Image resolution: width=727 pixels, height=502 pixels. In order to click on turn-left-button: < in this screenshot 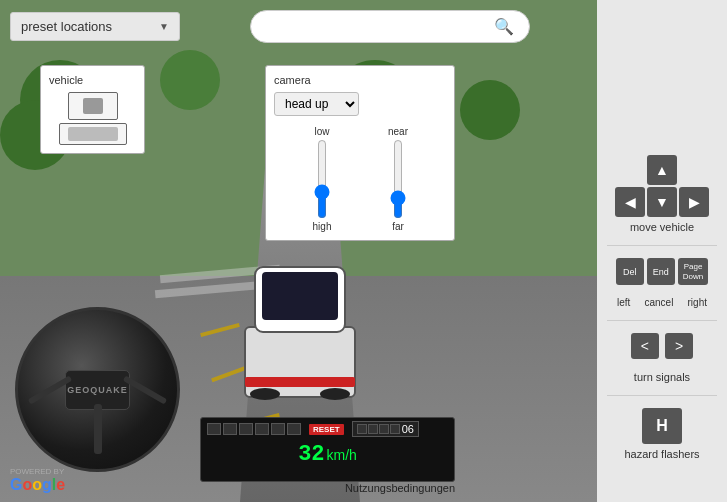, I will do `click(645, 346)`.